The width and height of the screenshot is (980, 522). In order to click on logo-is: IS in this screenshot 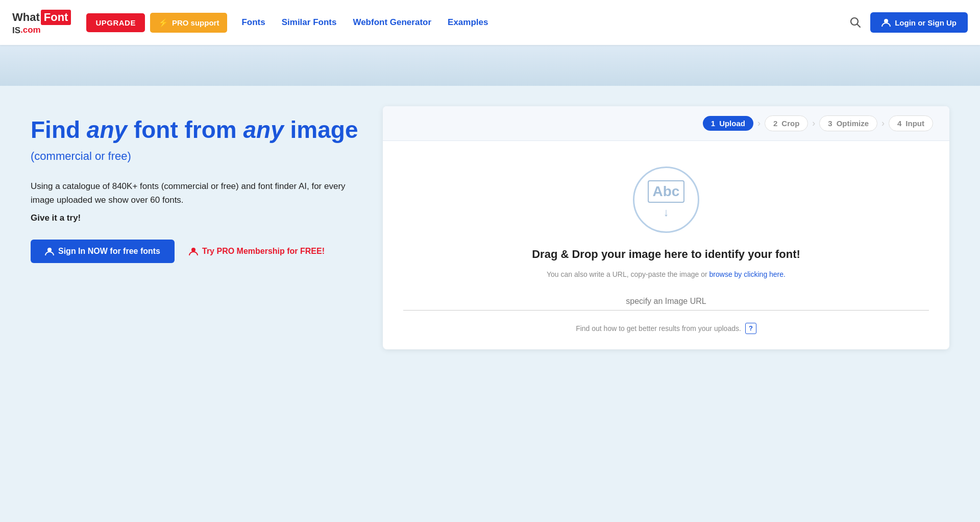, I will do `click(16, 31)`.